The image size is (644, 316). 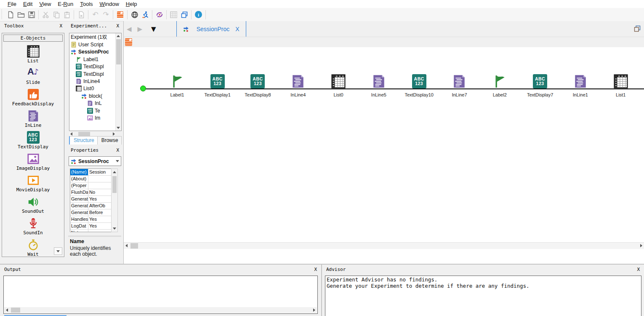 What do you see at coordinates (58, 251) in the screenshot?
I see `toolbox-scroll-down-button` at bounding box center [58, 251].